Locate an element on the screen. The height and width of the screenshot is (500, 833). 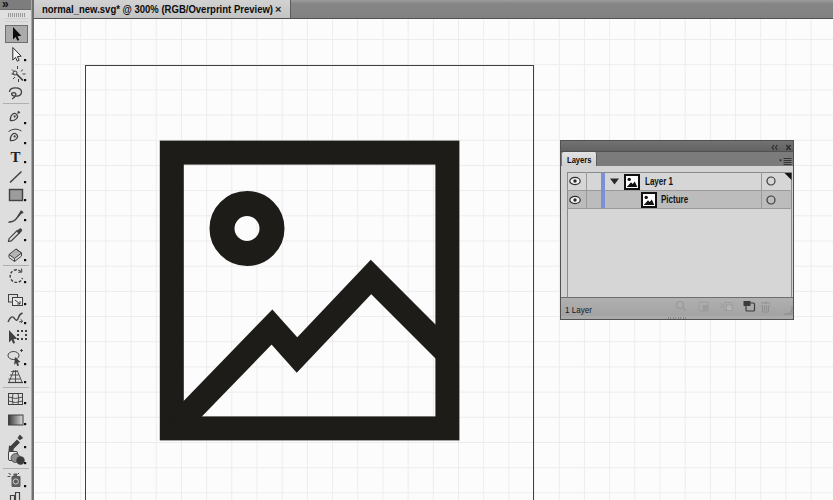
svg-text: T is located at coordinates (15, 157).